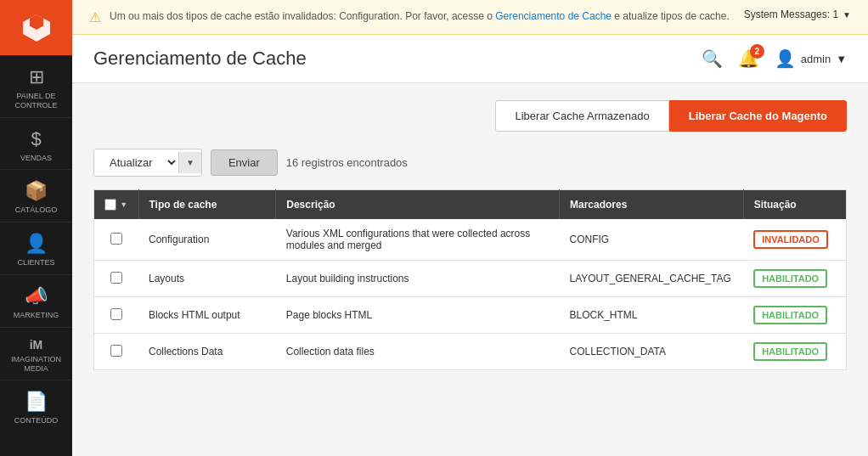 Image resolution: width=868 pixels, height=456 pixels. Describe the element at coordinates (347, 163) in the screenshot. I see `records-count: 16 registros encontrados` at that location.